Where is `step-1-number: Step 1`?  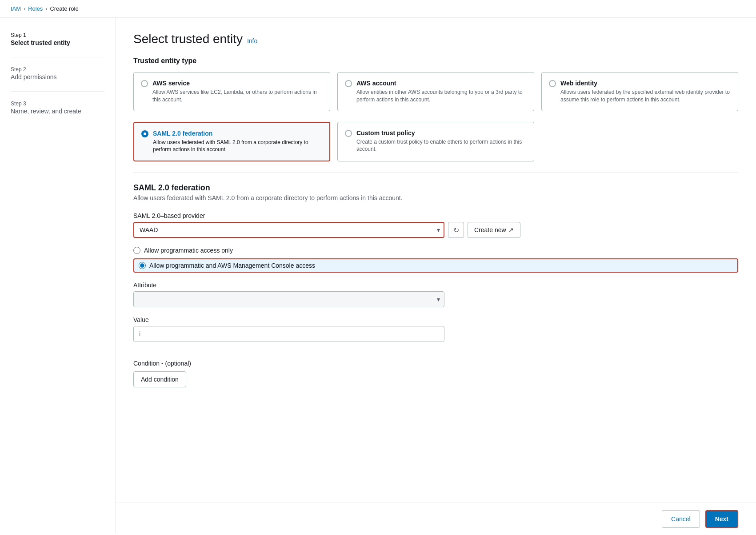 step-1-number: Step 1 is located at coordinates (58, 35).